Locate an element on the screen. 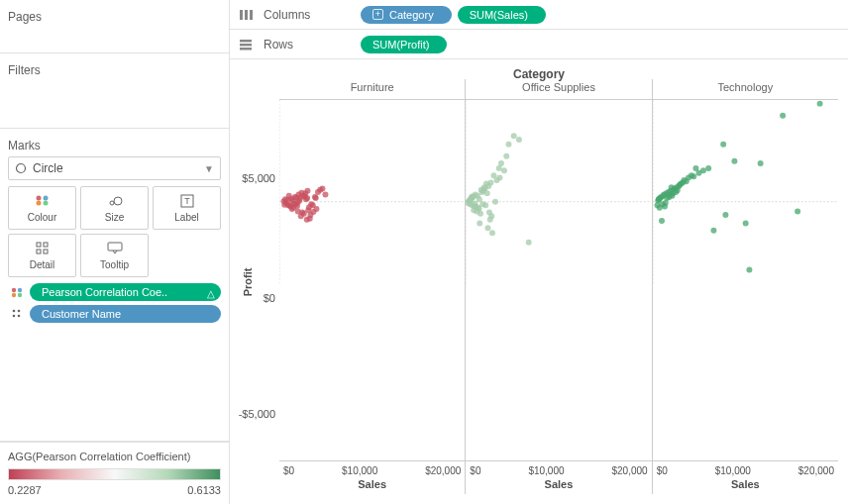  filters-title: Filters is located at coordinates (115, 70).